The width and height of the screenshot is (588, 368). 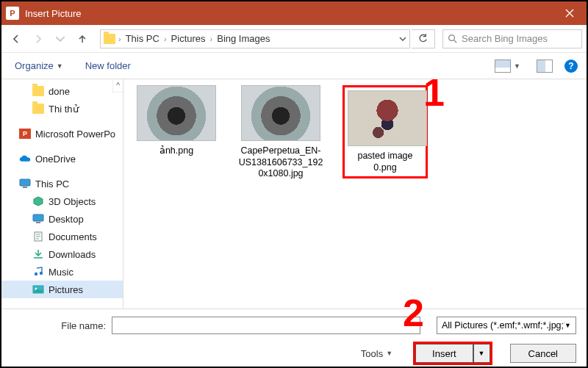 What do you see at coordinates (176, 121) in the screenshot?
I see `file-item: ảnh.png` at bounding box center [176, 121].